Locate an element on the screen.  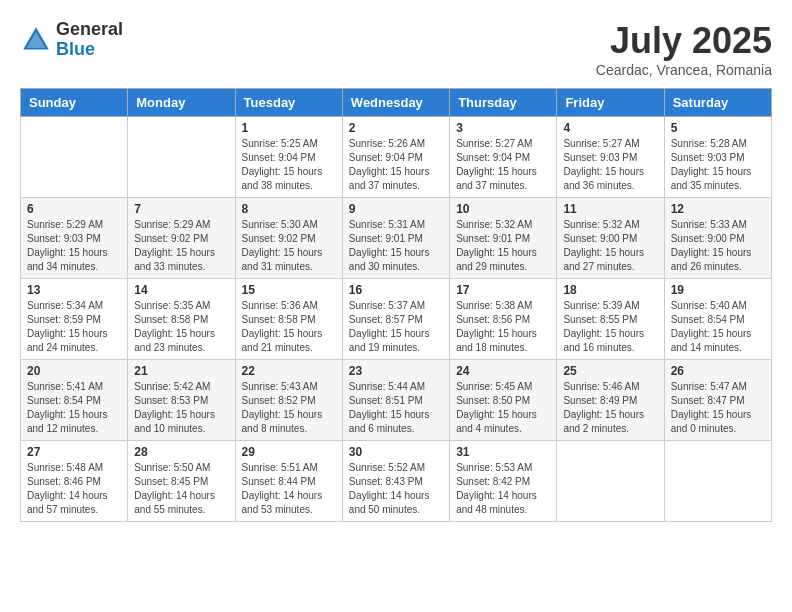
day-number: 15 is located at coordinates (289, 290).